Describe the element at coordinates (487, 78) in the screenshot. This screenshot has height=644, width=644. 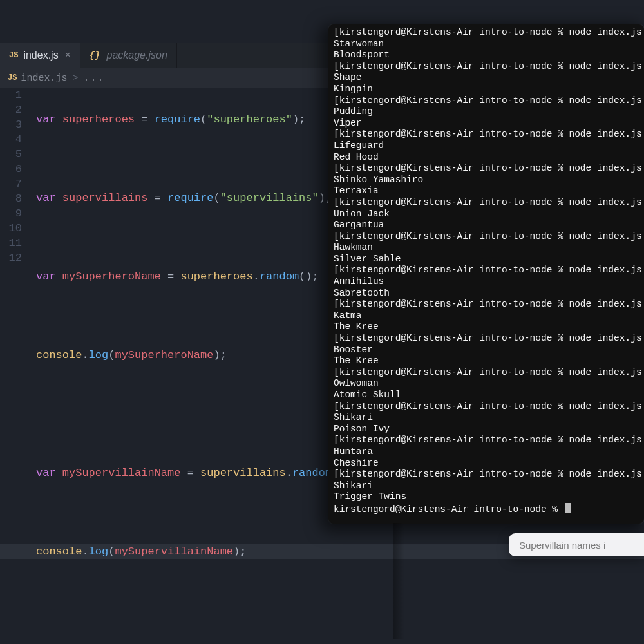
I see `terminal-output: Shape` at that location.